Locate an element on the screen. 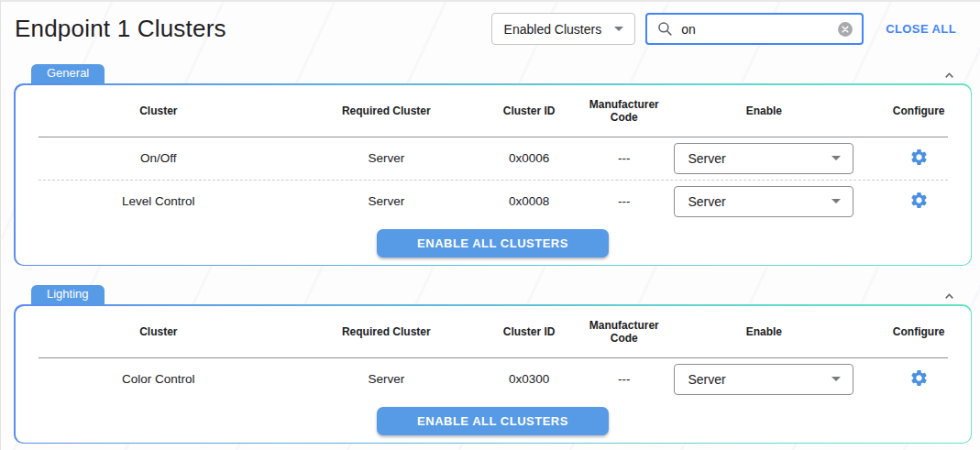  close-all-button: CLOSE ALL is located at coordinates (920, 29).